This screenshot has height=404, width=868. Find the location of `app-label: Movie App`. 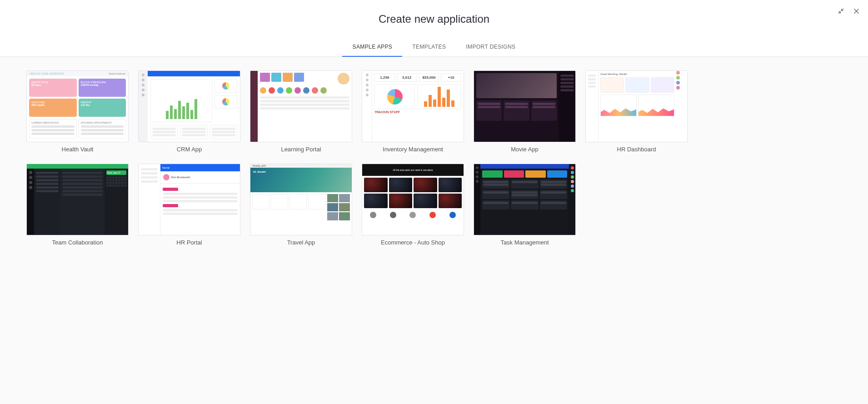

app-label: Movie App is located at coordinates (524, 149).